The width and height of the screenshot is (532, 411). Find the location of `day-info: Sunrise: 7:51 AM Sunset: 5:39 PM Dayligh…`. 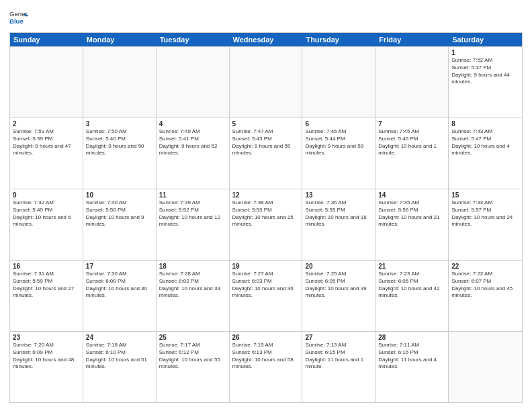

day-info: Sunrise: 7:51 AM Sunset: 5:39 PM Dayligh… is located at coordinates (46, 142).